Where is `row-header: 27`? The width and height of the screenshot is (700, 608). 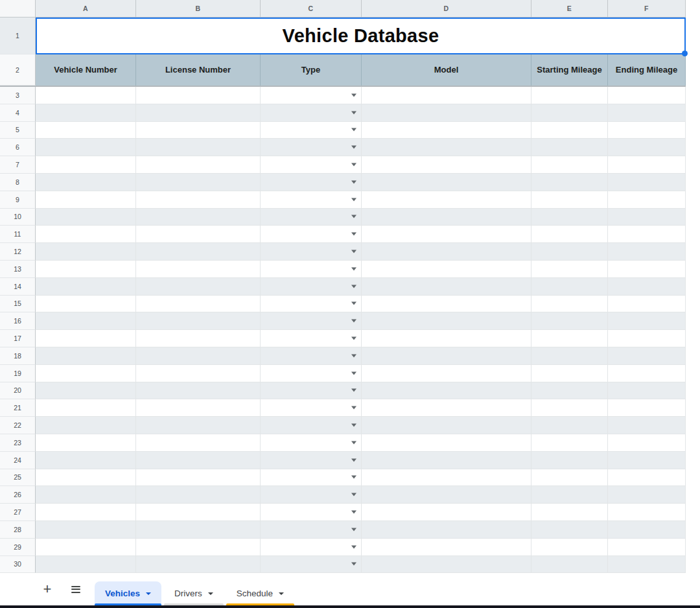 row-header: 27 is located at coordinates (18, 512).